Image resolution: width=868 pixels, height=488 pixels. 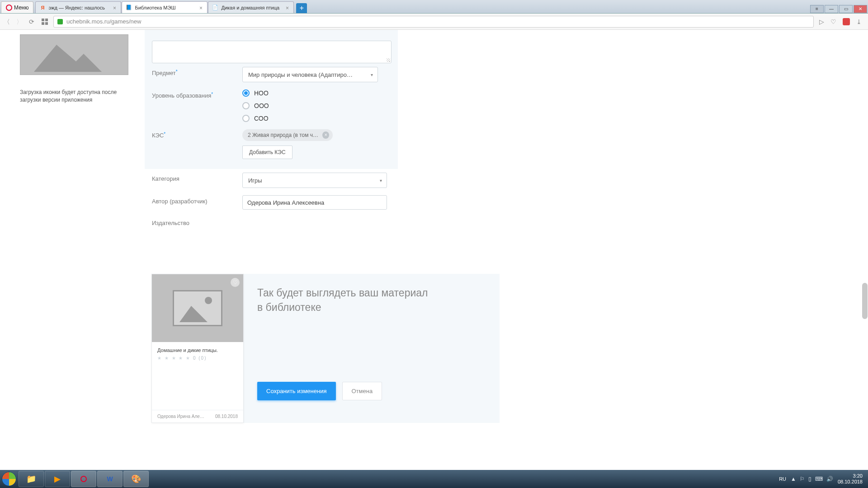 I want to click on send-icon: ▷, so click(x=822, y=22).